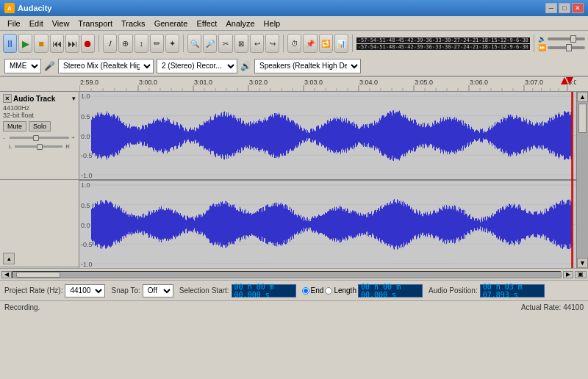 The width and height of the screenshot is (588, 379). I want to click on playhead-marker, so click(570, 81).